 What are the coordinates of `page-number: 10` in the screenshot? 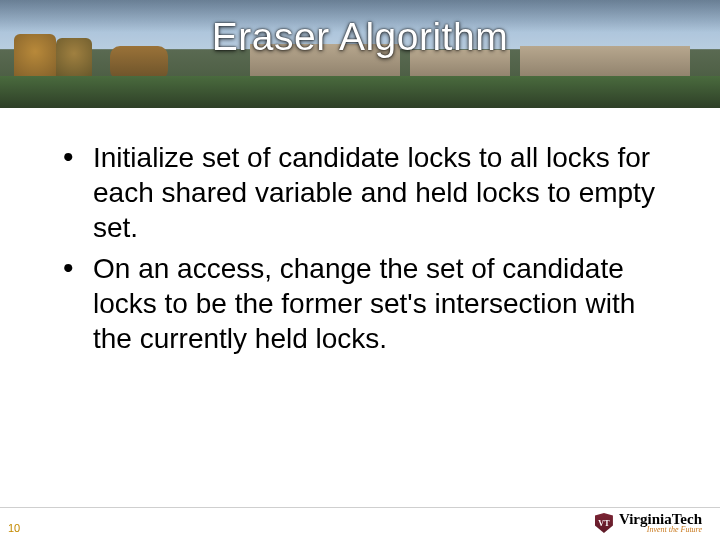 It's located at (14, 528).